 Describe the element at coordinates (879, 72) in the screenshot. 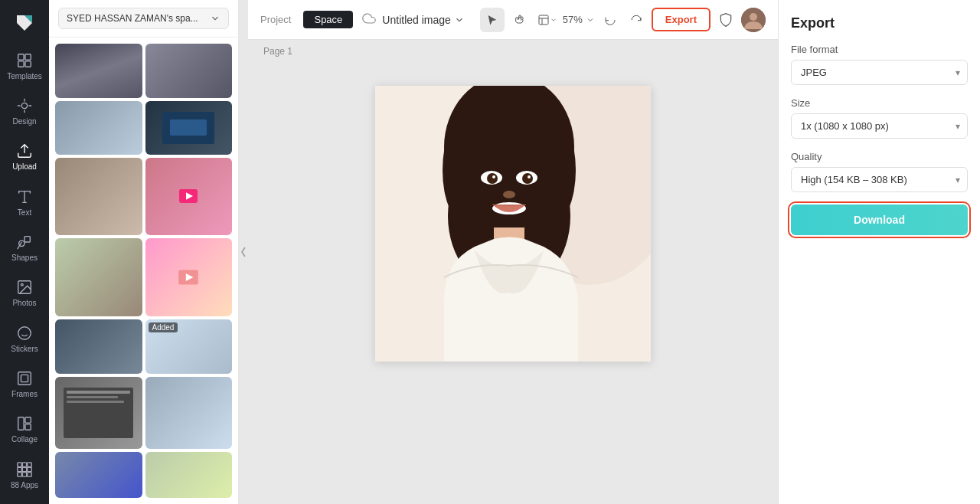

I see `file-format-select-wrapper: JPEG PNG PDF SVG GIF ▾` at that location.